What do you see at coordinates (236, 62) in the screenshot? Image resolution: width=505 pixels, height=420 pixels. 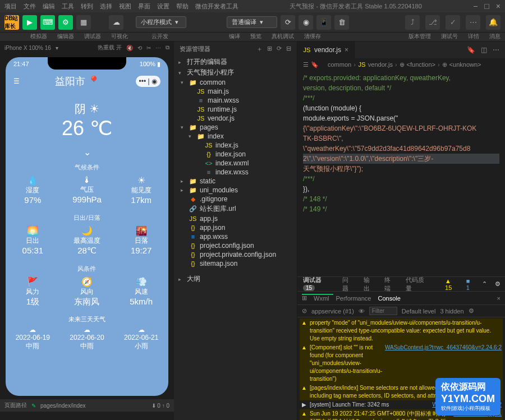 I see `section-open-editors: ▸打开的编辑器` at bounding box center [236, 62].